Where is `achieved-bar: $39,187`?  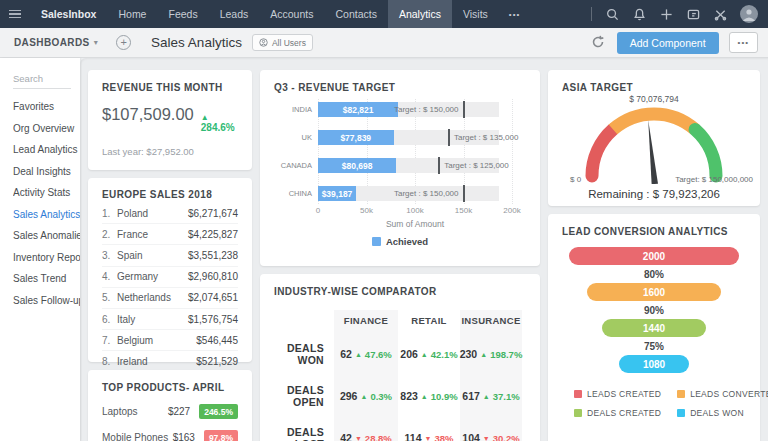
achieved-bar: $39,187 is located at coordinates (337, 194).